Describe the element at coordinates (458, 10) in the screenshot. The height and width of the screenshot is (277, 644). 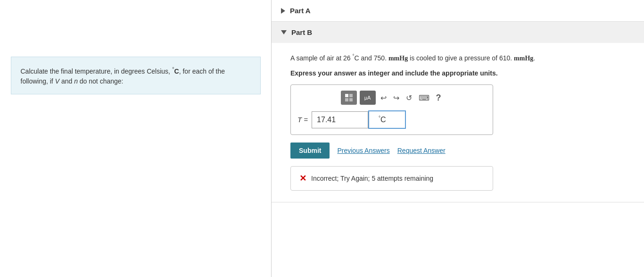
I see `part-a-header: Part A` at that location.